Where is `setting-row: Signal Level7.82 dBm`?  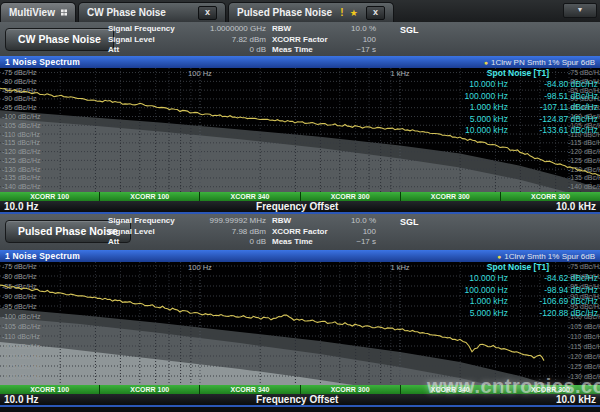
setting-row: Signal Level7.82 dBm is located at coordinates (187, 40).